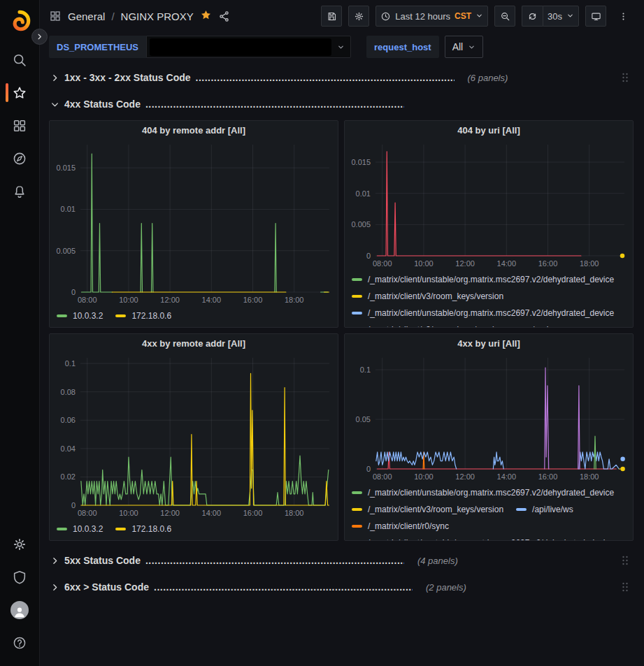 This screenshot has height=666, width=644. What do you see at coordinates (341, 587) in the screenshot?
I see `row-6xx: 6xx > Status Code ......................…` at bounding box center [341, 587].